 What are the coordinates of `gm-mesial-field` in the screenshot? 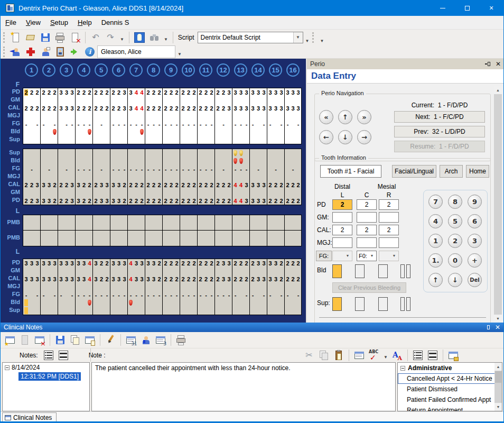 It's located at (389, 217).